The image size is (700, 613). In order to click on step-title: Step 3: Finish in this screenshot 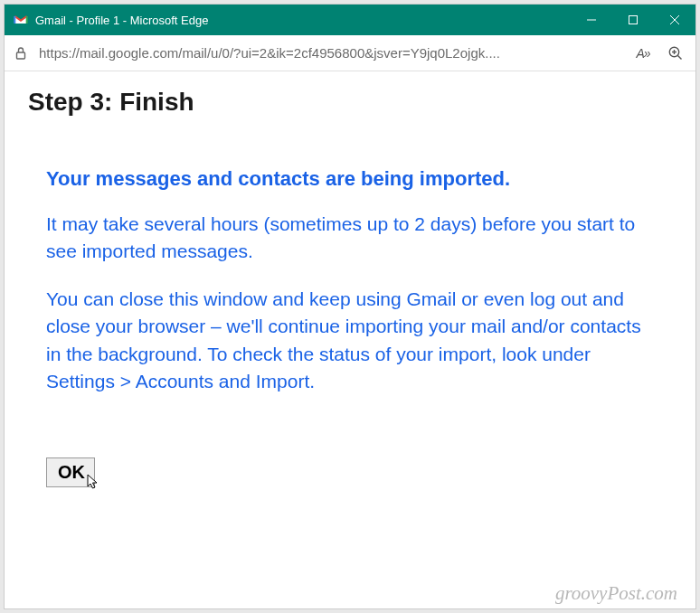, I will do `click(350, 102)`.